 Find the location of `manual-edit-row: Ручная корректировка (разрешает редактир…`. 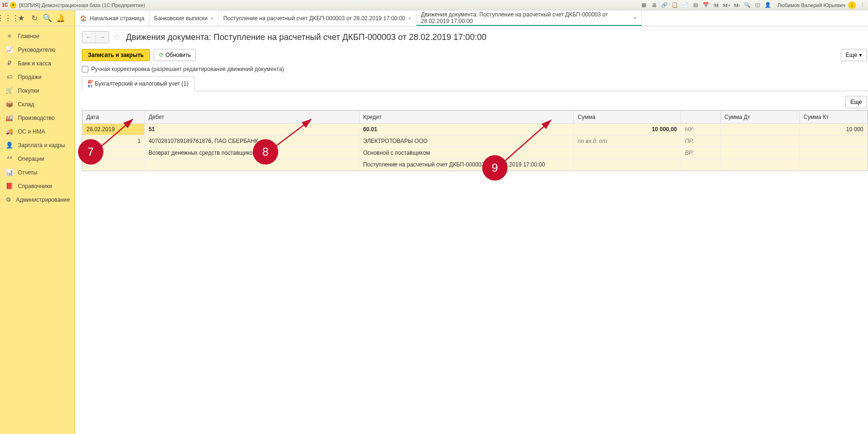

manual-edit-row: Ручная корректировка (разрешает редактир… is located at coordinates (475, 69).